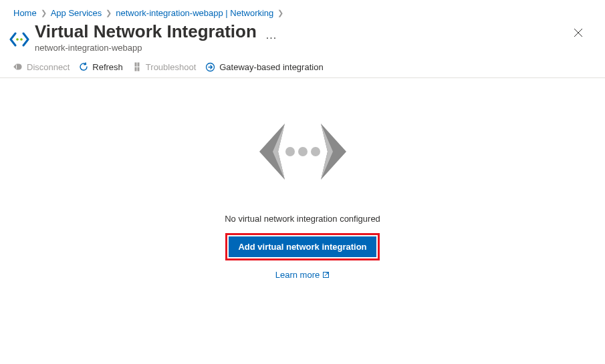  What do you see at coordinates (303, 152) in the screenshot?
I see `empty-state-illustration-icon` at bounding box center [303, 152].